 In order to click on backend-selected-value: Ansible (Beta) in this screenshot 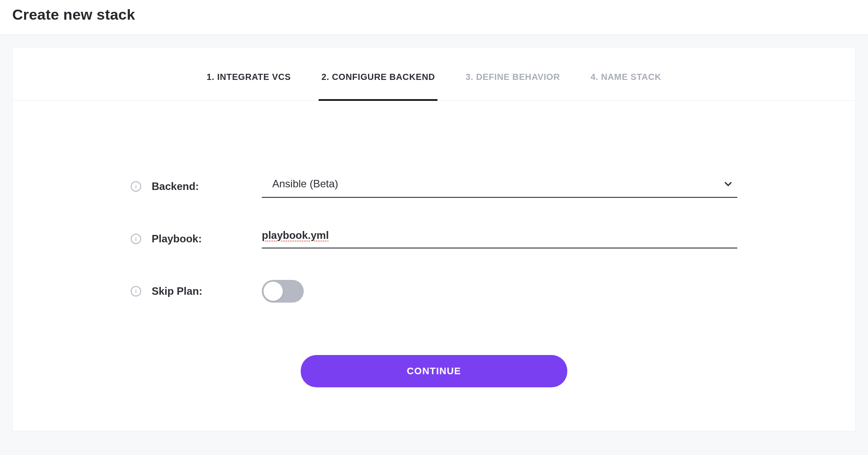, I will do `click(305, 184)`.